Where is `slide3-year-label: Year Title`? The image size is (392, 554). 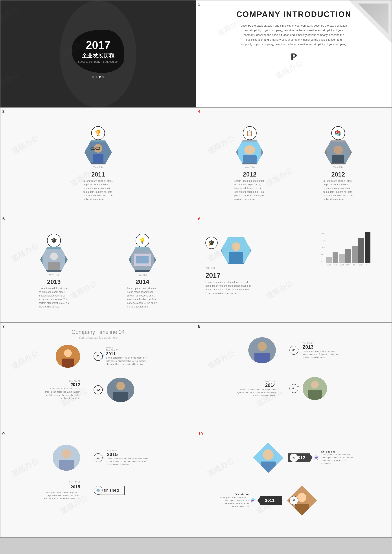 slide3-year-label: Year Title is located at coordinates (98, 168).